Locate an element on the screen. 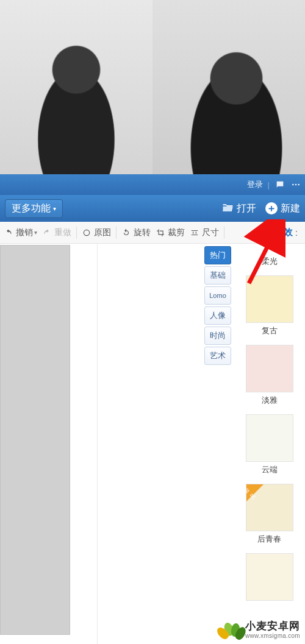  category-tab-4: 时尚 is located at coordinates (218, 336).